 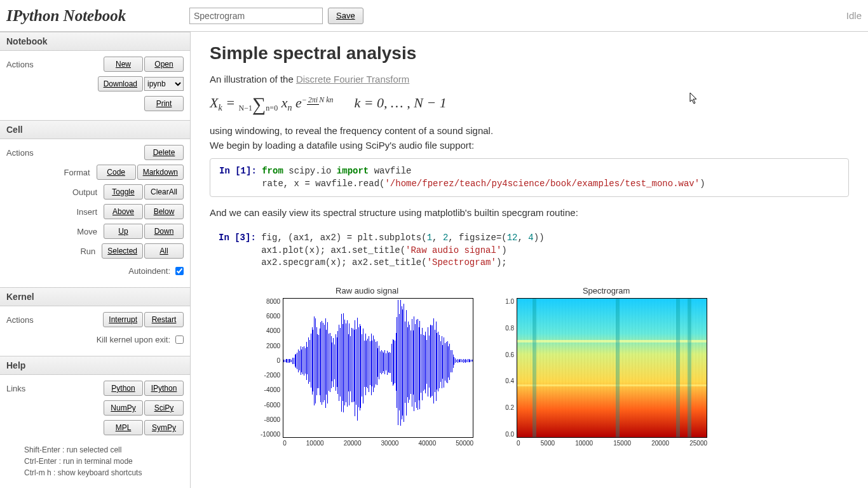 I want to click on download-button: Download, so click(x=121, y=84).